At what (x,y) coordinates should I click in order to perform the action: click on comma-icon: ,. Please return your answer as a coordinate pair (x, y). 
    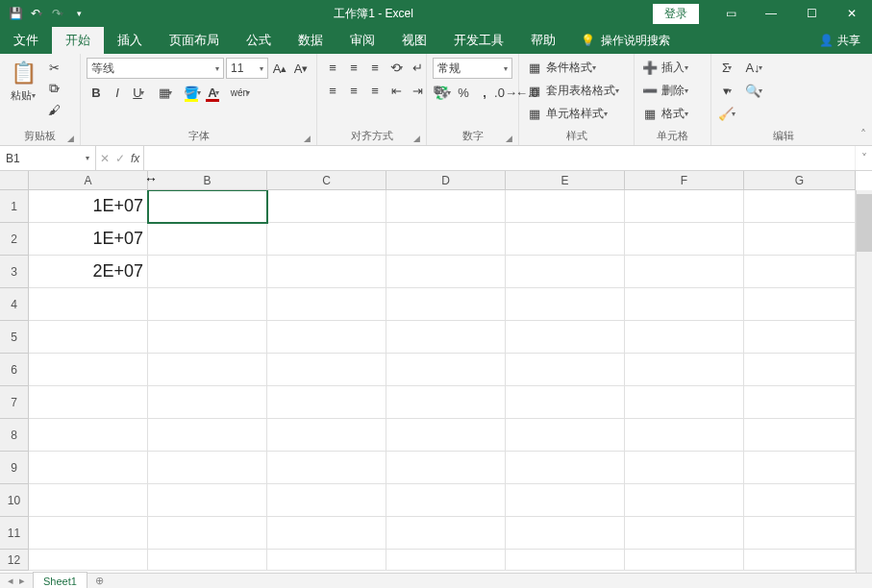
    Looking at the image, I should click on (485, 92).